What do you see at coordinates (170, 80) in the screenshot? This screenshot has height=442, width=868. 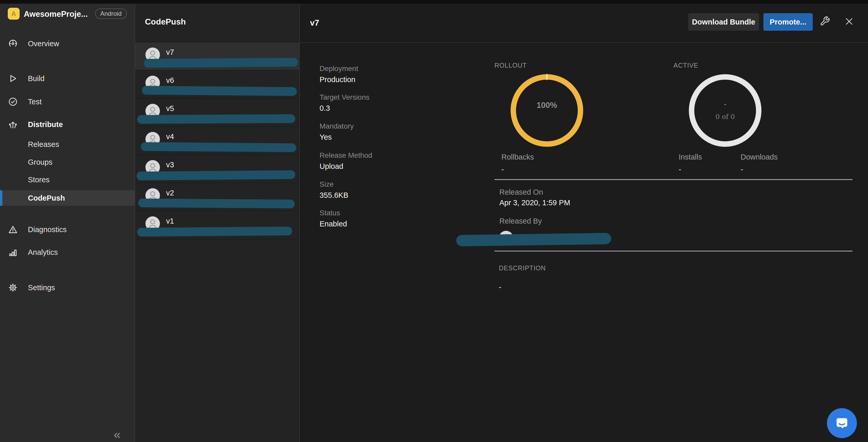 I see `release-version-label: v6` at bounding box center [170, 80].